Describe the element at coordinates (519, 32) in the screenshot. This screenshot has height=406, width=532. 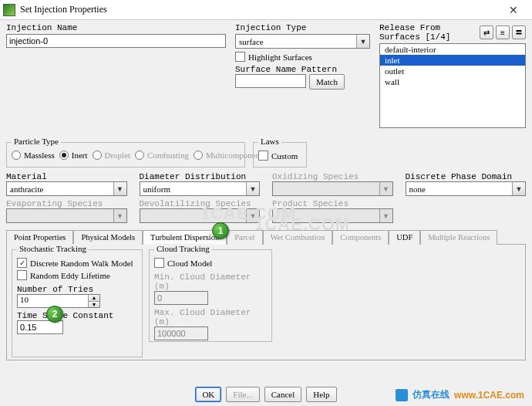
I see `deselect-icon: 〓` at that location.